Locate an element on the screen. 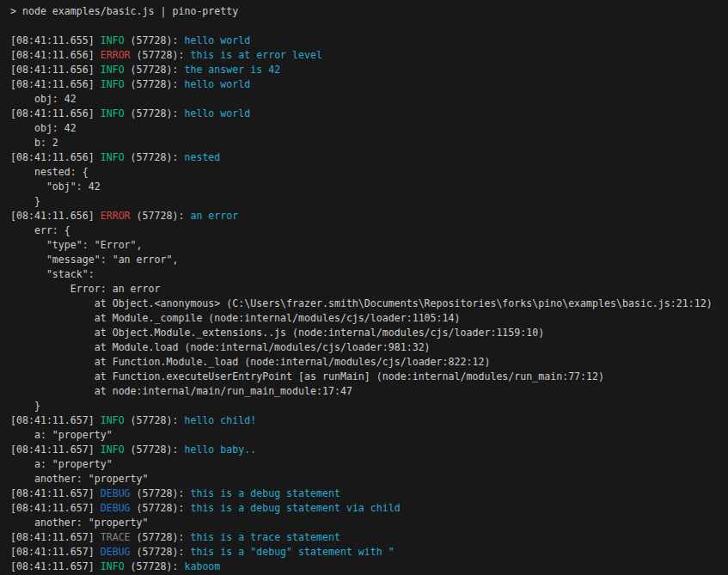 The width and height of the screenshot is (728, 575). terminal-line: Error: an error is located at coordinates (370, 289).